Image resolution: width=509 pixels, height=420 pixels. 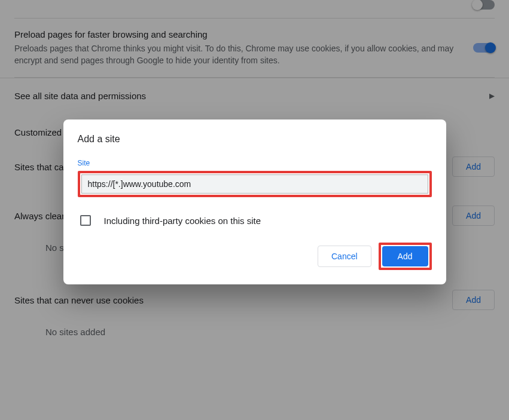 I want to click on add-button-highlight: Add, so click(x=406, y=256).